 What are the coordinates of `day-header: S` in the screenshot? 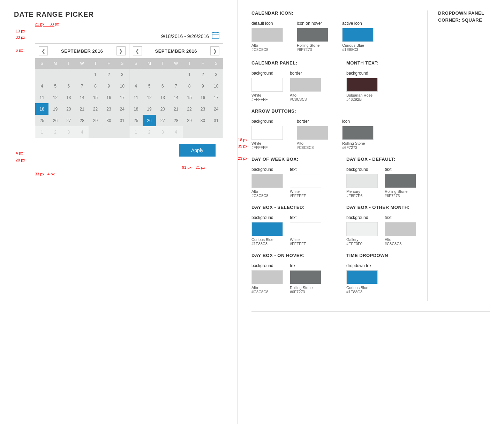 It's located at (136, 63).